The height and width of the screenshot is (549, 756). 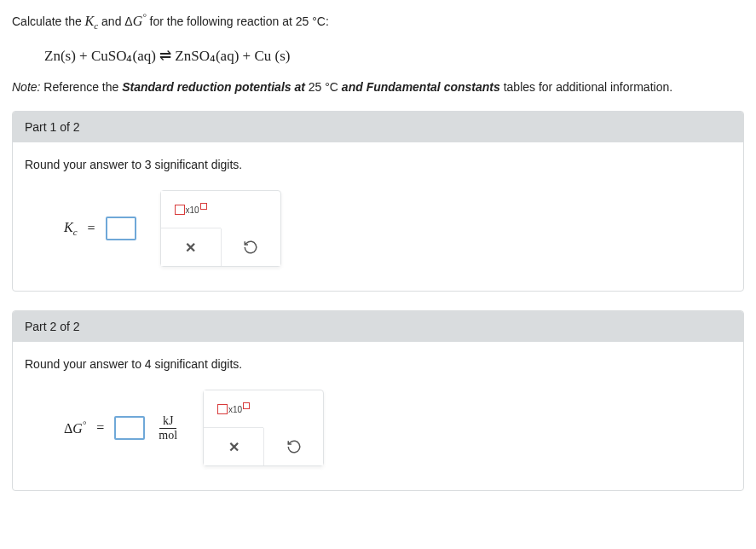 What do you see at coordinates (586, 87) in the screenshot?
I see `note-t2: tables for additional information.` at bounding box center [586, 87].